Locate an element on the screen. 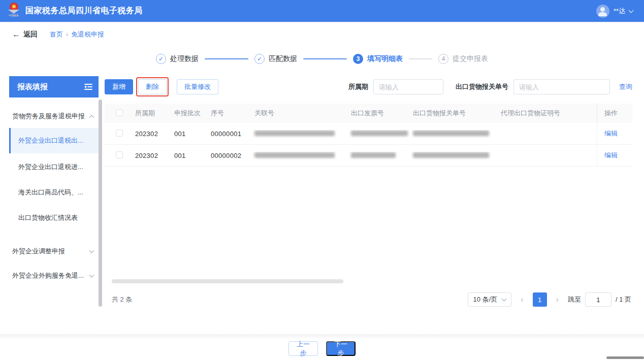 The height and width of the screenshot is (360, 644). total-pages: / 1 页 is located at coordinates (624, 300).